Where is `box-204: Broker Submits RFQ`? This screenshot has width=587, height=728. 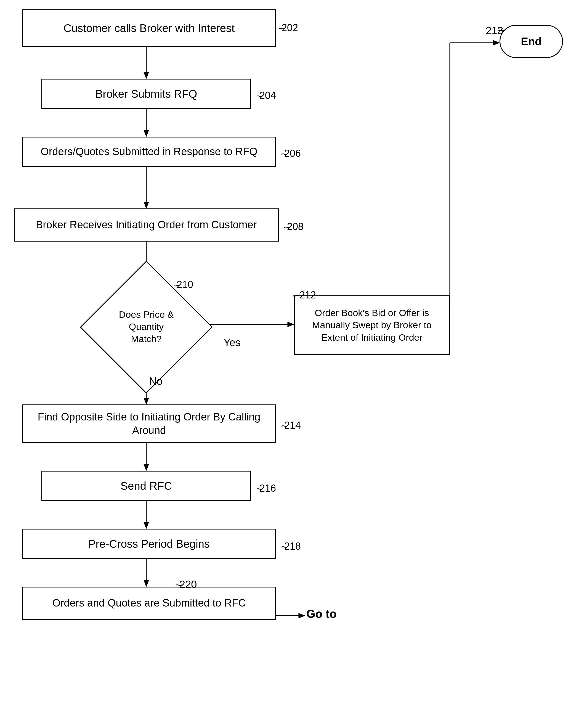
box-204: Broker Submits RFQ is located at coordinates (146, 94).